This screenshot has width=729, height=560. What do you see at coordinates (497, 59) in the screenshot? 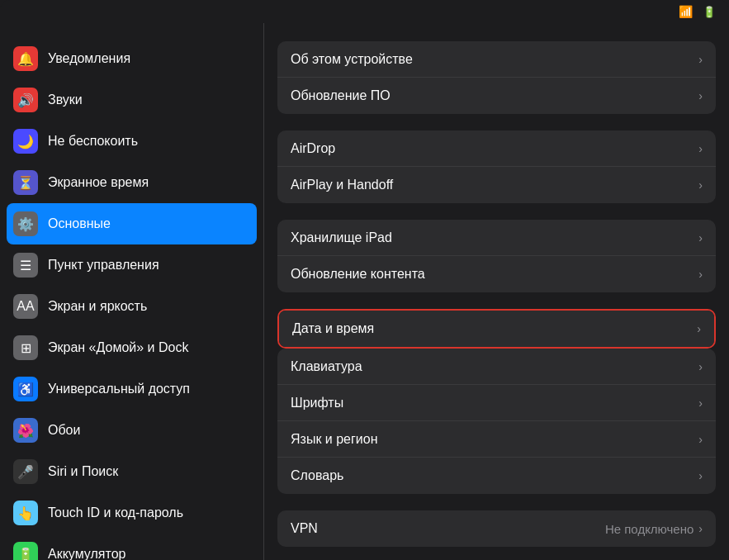
I see `settings-row-about: Об этом устройстве›` at bounding box center [497, 59].